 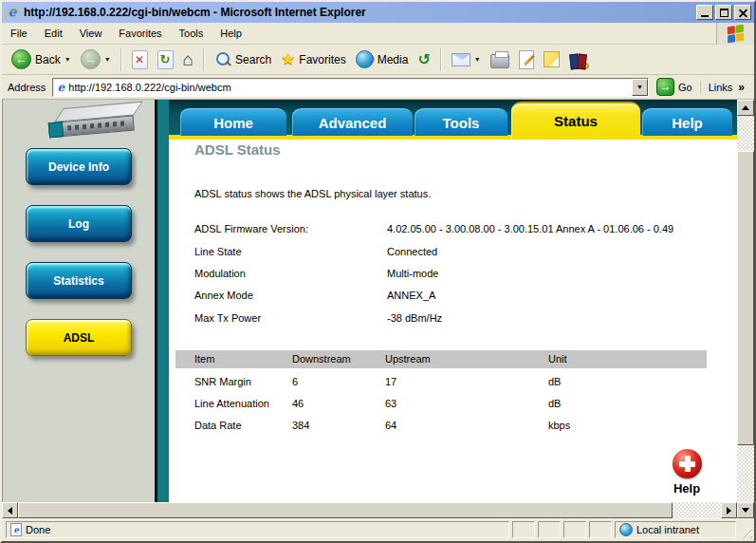 I want to click on page-title: ADSL Status, so click(x=237, y=150).